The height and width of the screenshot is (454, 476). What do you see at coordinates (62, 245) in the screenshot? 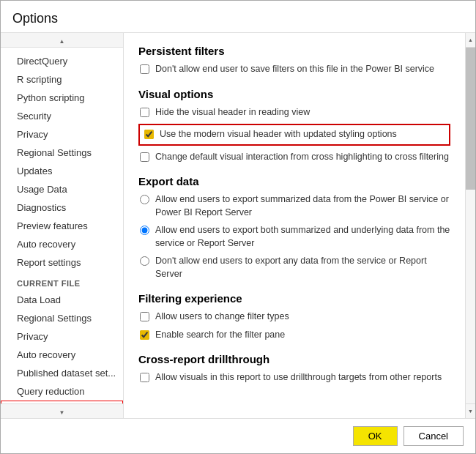
I see `sidebar-item-autorecovery: Auto recovery` at bounding box center [62, 245].